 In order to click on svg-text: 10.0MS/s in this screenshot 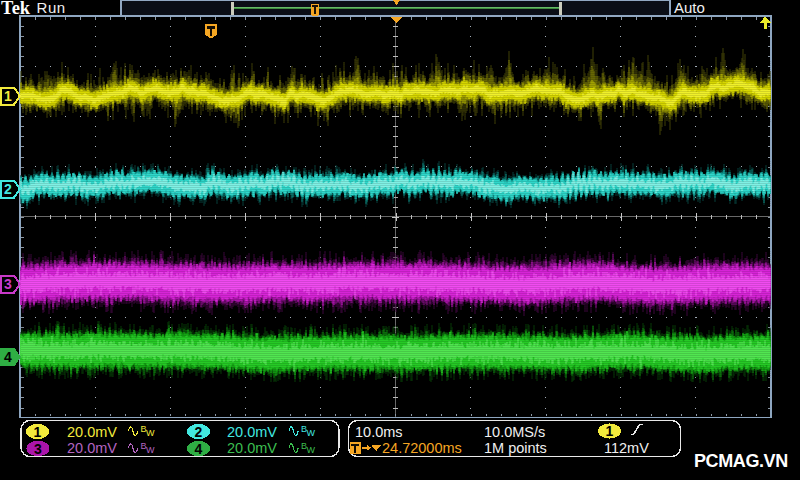, I will do `click(514, 432)`.